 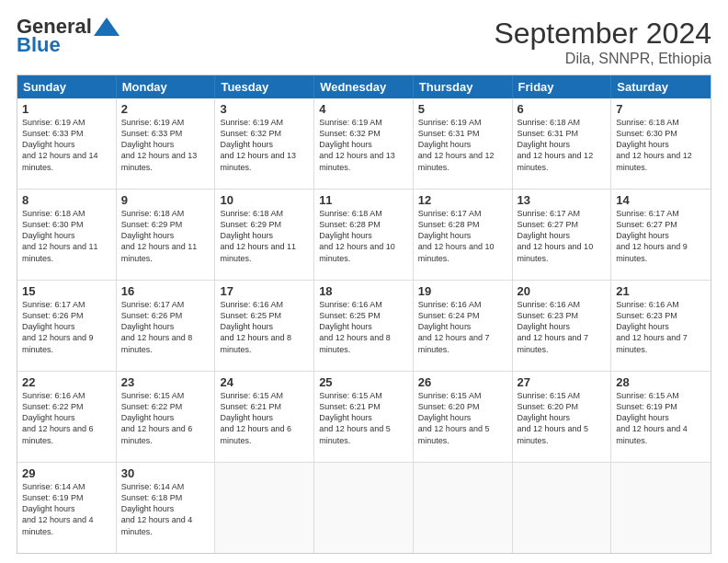 What do you see at coordinates (463, 201) in the screenshot?
I see `day-number: 12` at bounding box center [463, 201].